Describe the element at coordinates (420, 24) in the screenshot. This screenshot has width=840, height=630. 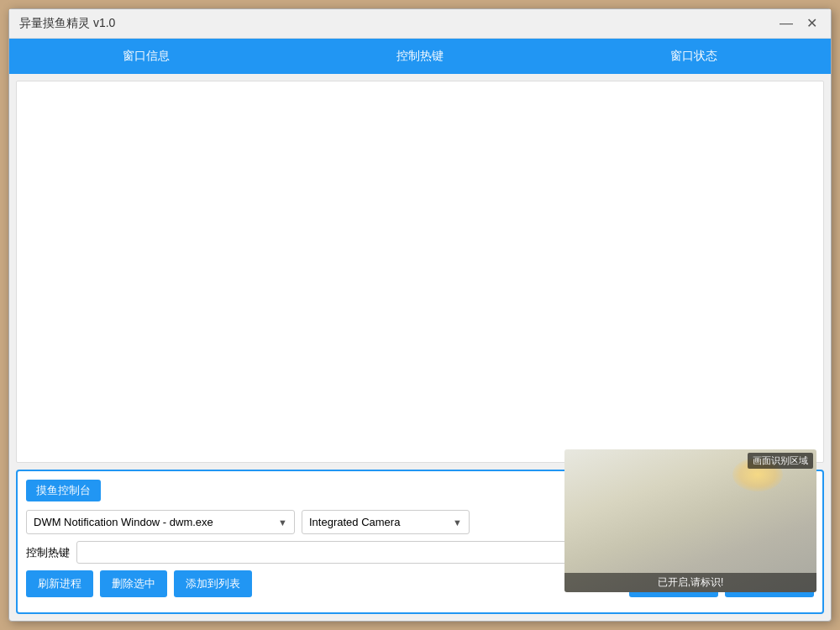
I see `title-bar: 异量摸鱼精灵 v1.0 — ✕` at that location.